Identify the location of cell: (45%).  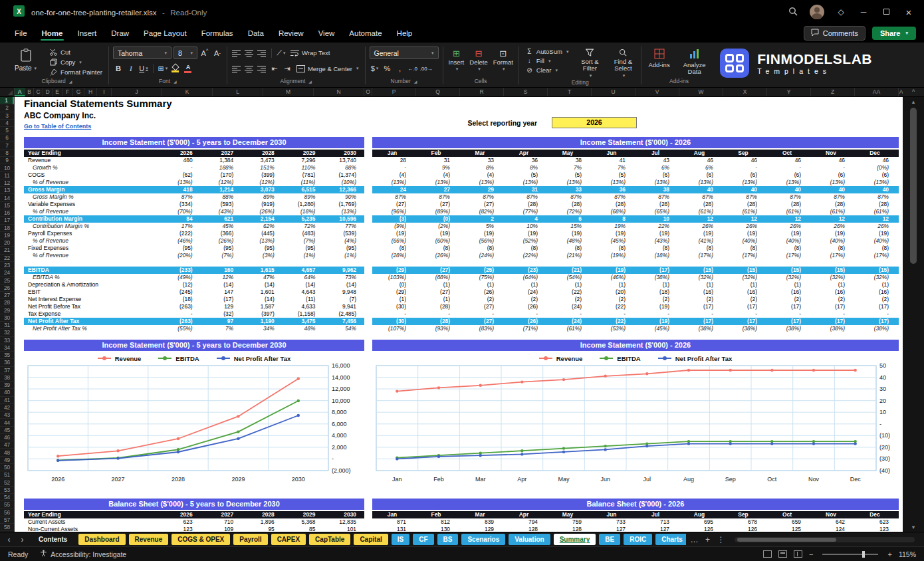
(657, 328).